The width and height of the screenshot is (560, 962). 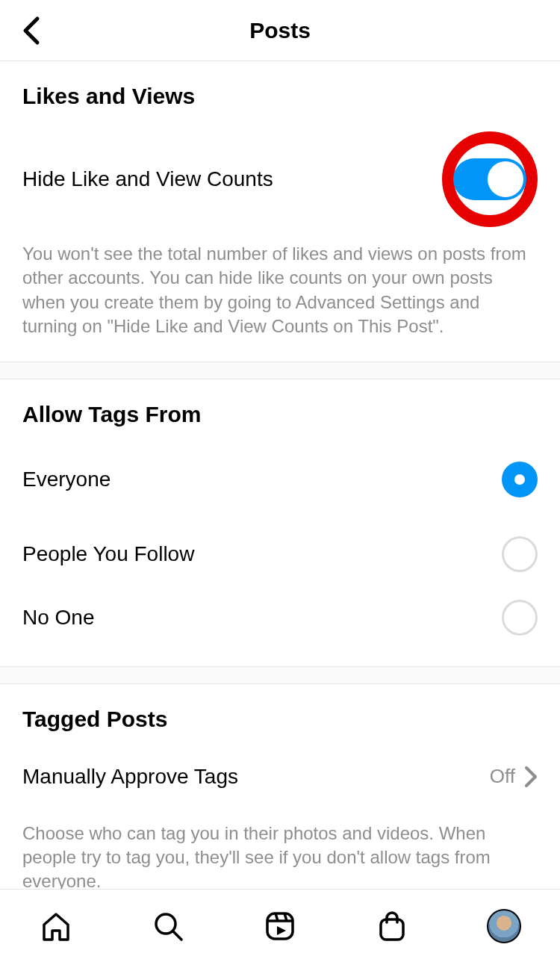 I want to click on radio-button-selected, so click(x=520, y=480).